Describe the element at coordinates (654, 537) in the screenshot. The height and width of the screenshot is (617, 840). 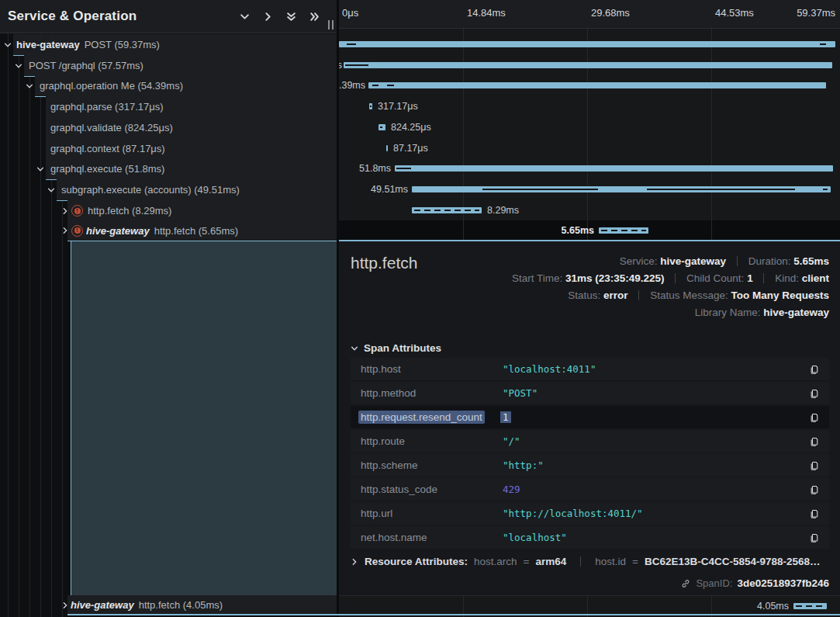
I see `attr-value: "localhost"` at that location.